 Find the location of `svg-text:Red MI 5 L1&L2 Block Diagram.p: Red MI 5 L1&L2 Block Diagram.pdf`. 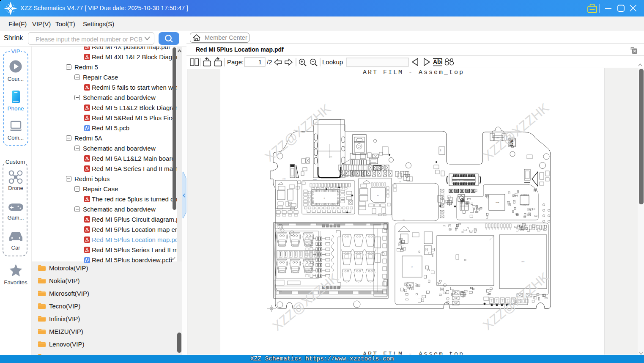

svg-text:Red MI 5 L1&L2 Block Diagram.p: Red MI 5 L1&L2 Block Diagram.pdf is located at coordinates (134, 107).